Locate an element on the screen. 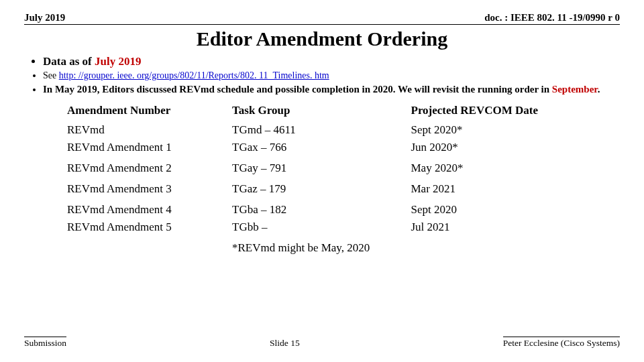 This screenshot has width=644, height=362. bullet-list: Data as of July 2019 See http: //grouper… is located at coordinates (322, 75).